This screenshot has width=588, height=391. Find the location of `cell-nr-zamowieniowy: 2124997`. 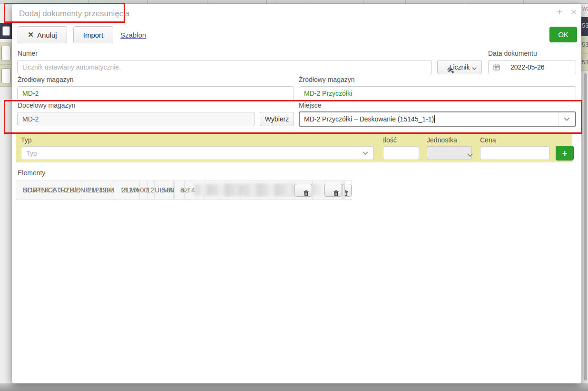

cell-nr-zamowieniowy: 2124997 is located at coordinates (98, 190).